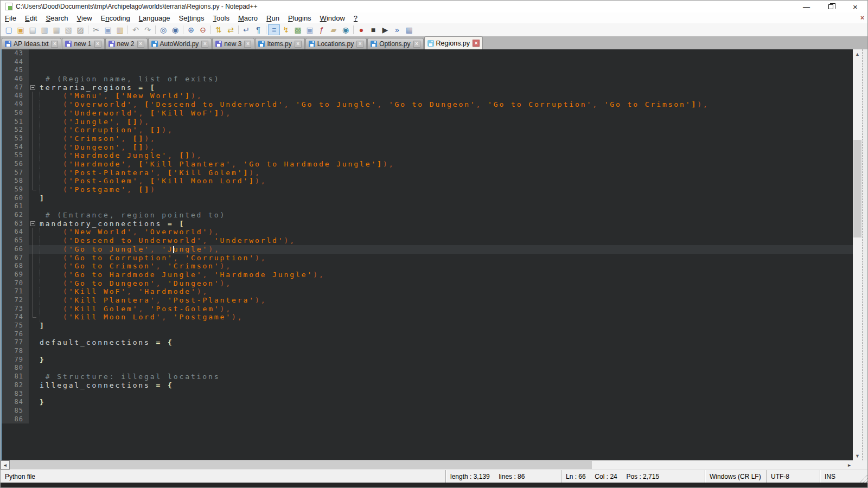 This screenshot has height=488, width=868. What do you see at coordinates (427, 300) in the screenshot?
I see `code-line-72: 72 ('Kill Plantera', 'Post-Plantera'),` at bounding box center [427, 300].